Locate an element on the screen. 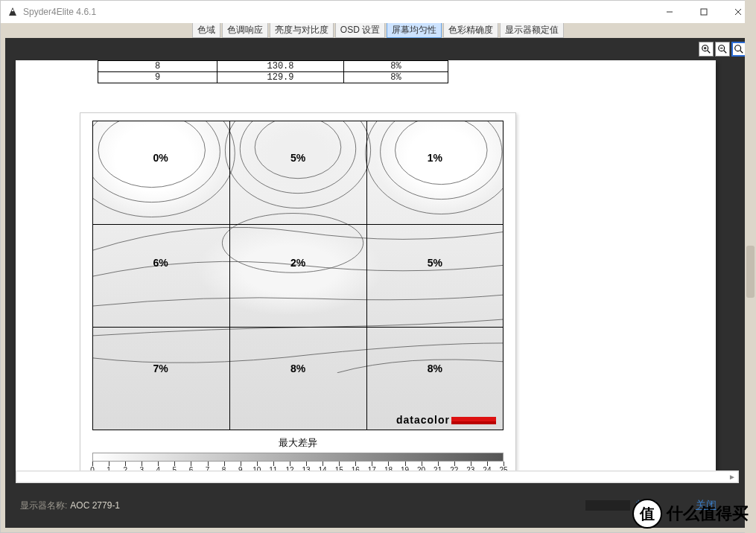 Image resolution: width=756 pixels, height=533 pixels. window-title: Spyder4Elite 4.6.1 is located at coordinates (60, 12).